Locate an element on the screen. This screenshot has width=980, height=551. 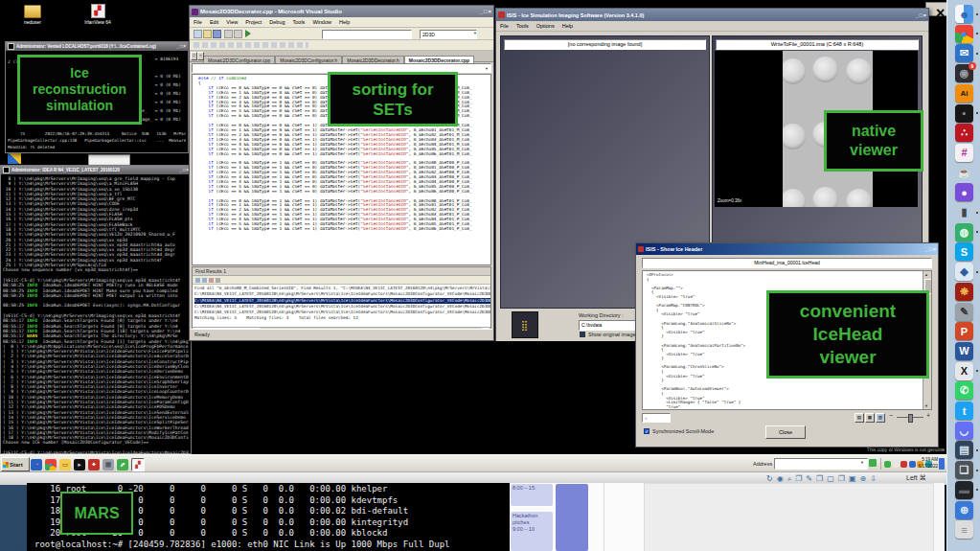
save-icon is located at coordinates (217, 34).